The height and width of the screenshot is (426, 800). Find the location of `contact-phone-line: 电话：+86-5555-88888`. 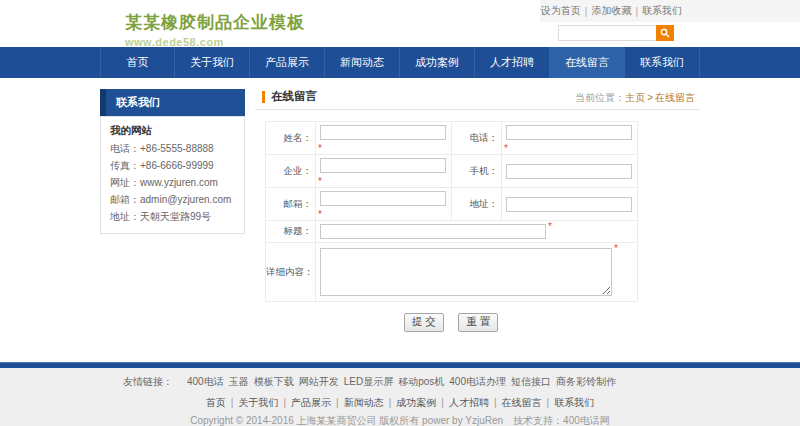

contact-phone-line: 电话：+86-5555-88888 is located at coordinates (172, 149).